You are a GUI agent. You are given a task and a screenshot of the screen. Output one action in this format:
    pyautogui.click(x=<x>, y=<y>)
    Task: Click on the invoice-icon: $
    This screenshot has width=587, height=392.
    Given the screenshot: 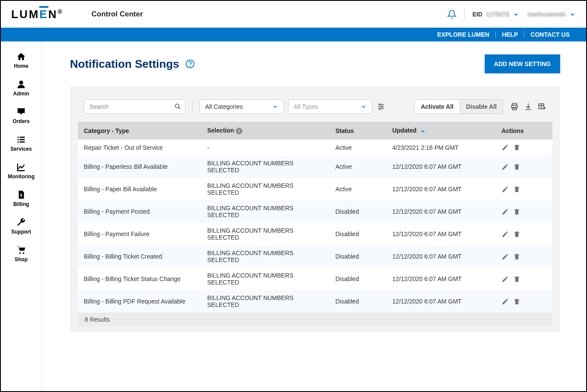 What is the action you would take?
    pyautogui.click(x=21, y=195)
    